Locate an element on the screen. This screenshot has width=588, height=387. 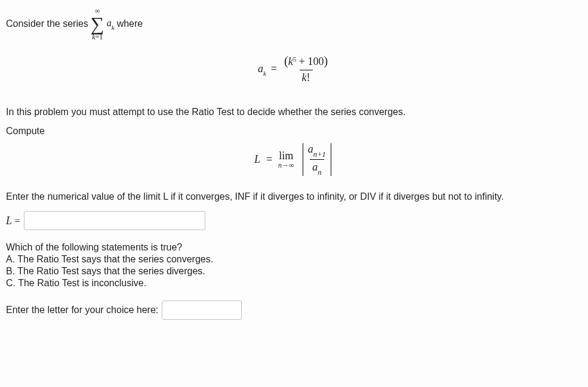
mc-option-c: C. The Ratio Test is inconclusive. is located at coordinates (294, 283).